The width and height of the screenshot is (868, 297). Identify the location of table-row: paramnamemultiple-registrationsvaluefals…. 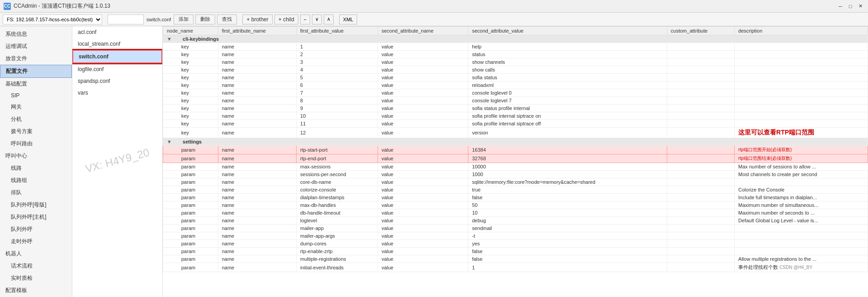
(515, 259).